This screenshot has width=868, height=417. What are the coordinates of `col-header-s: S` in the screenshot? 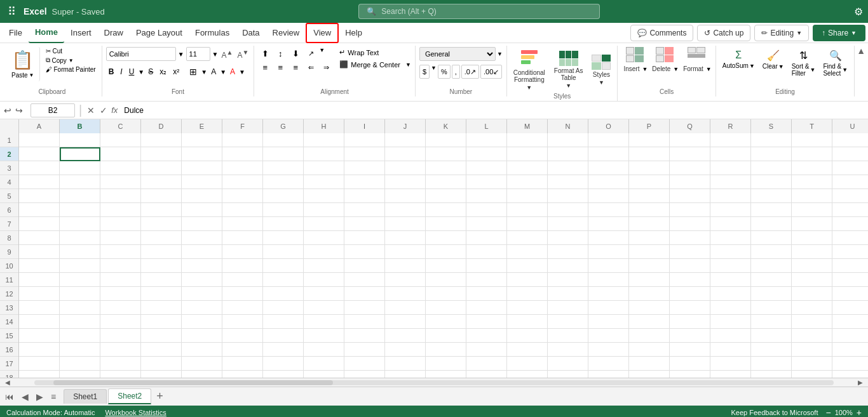 It's located at (771, 126).